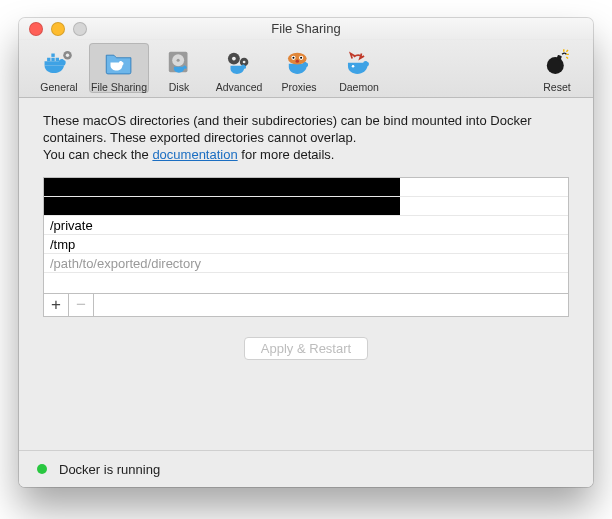  Describe the element at coordinates (286, 154) in the screenshot. I see `description-line2-post: for more details.` at that location.